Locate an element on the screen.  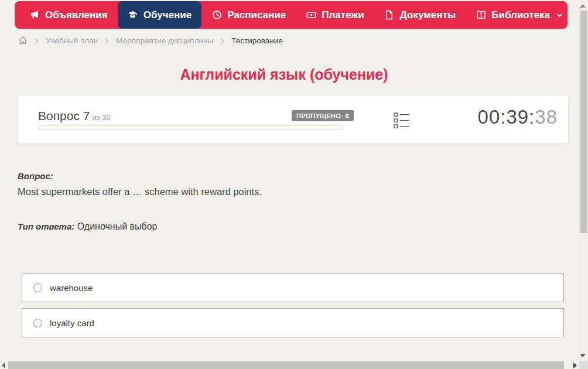
nav-item-label: Документы is located at coordinates (428, 15).